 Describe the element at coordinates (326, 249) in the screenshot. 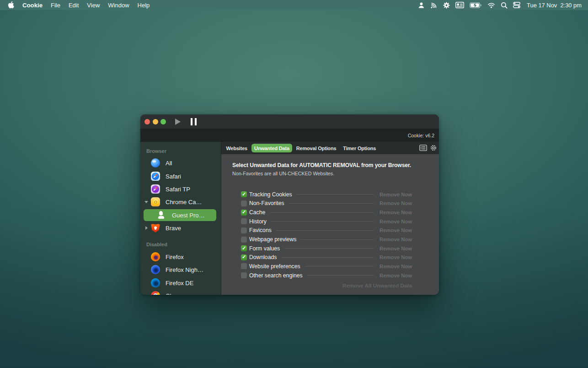

I see `data-row: ✓Form valuesRemove Now` at that location.